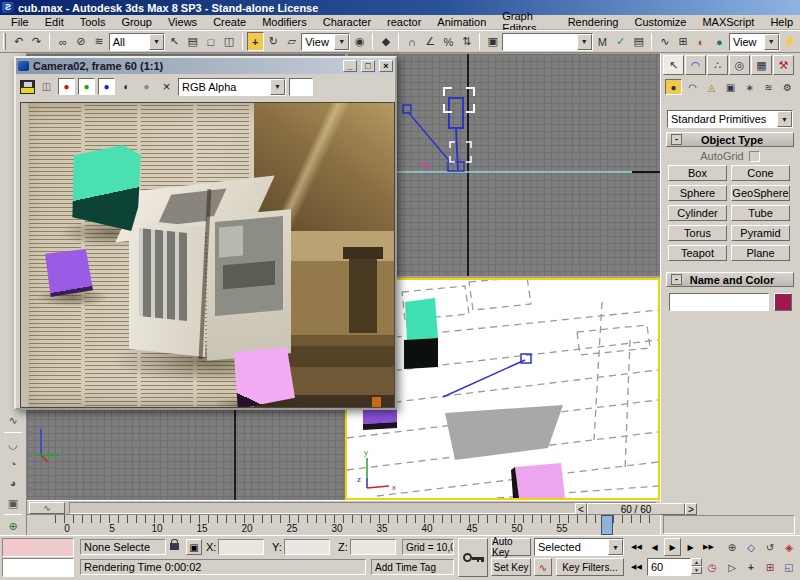 This screenshot has width=800, height=580. What do you see at coordinates (62, 42) in the screenshot?
I see `select-and-link-button: ∞` at bounding box center [62, 42].